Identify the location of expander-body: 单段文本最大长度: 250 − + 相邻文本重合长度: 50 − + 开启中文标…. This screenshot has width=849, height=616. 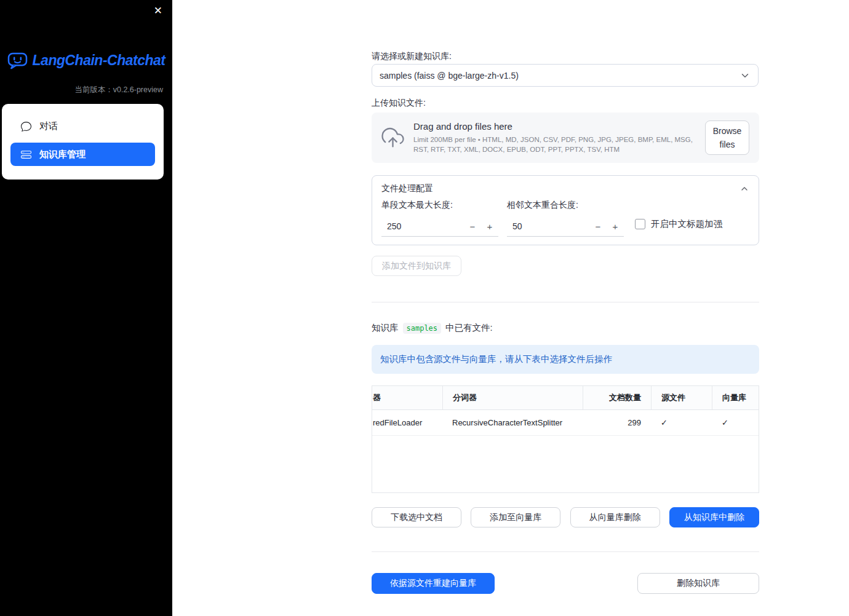
(565, 215).